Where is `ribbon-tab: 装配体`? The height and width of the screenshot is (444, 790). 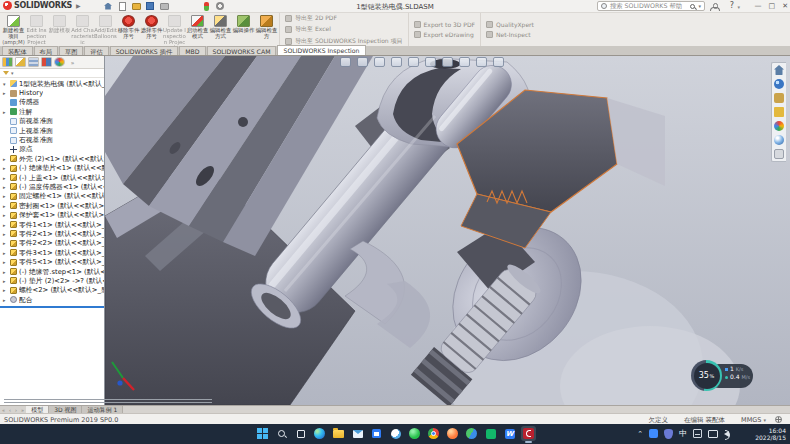
ribbon-tab: 装配体 is located at coordinates (18, 50).